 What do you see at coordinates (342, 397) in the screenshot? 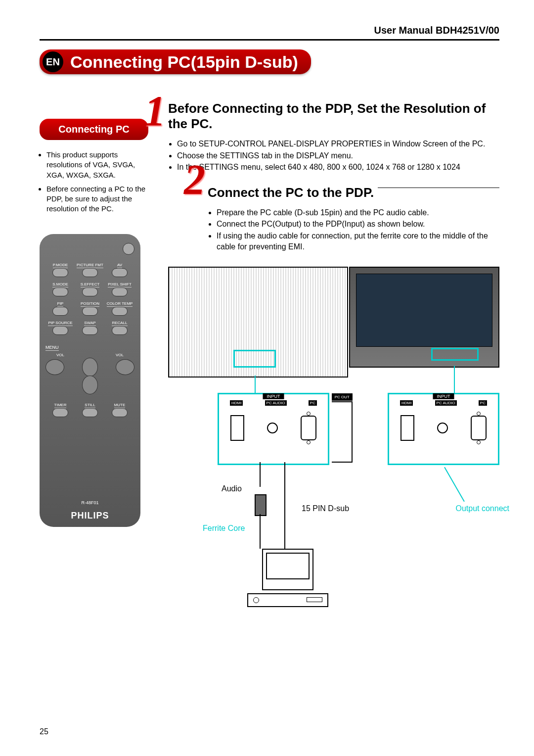
I see `pc-out-label: PC OUT` at bounding box center [342, 397].